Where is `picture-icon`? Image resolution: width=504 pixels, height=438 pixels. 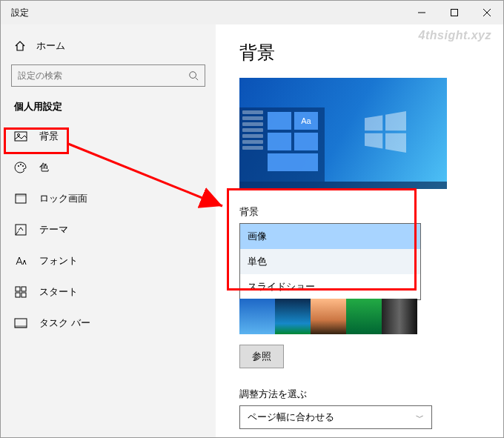 picture-icon is located at coordinates (21, 136).